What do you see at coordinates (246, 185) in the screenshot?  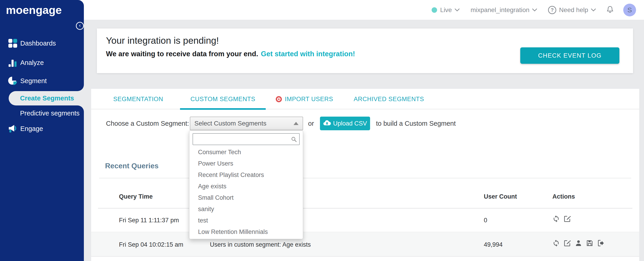 I see `custom-segment-dropdown-panel: Consumer Tech Power Users Recent Playlis…` at bounding box center [246, 185].